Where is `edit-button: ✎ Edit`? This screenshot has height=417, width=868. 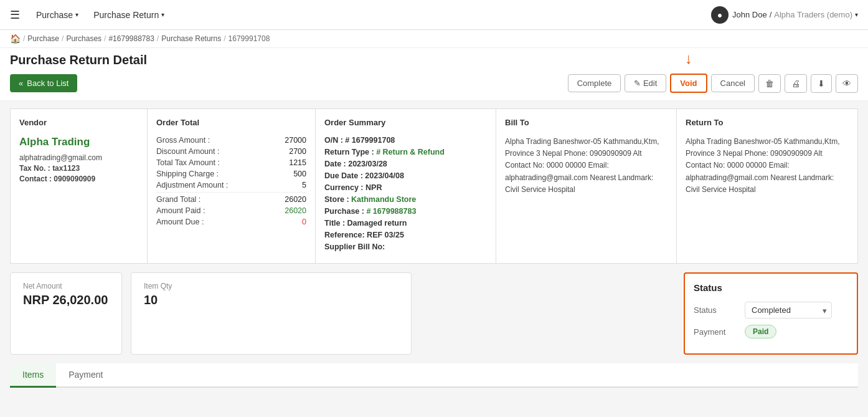
edit-button: ✎ Edit is located at coordinates (645, 84).